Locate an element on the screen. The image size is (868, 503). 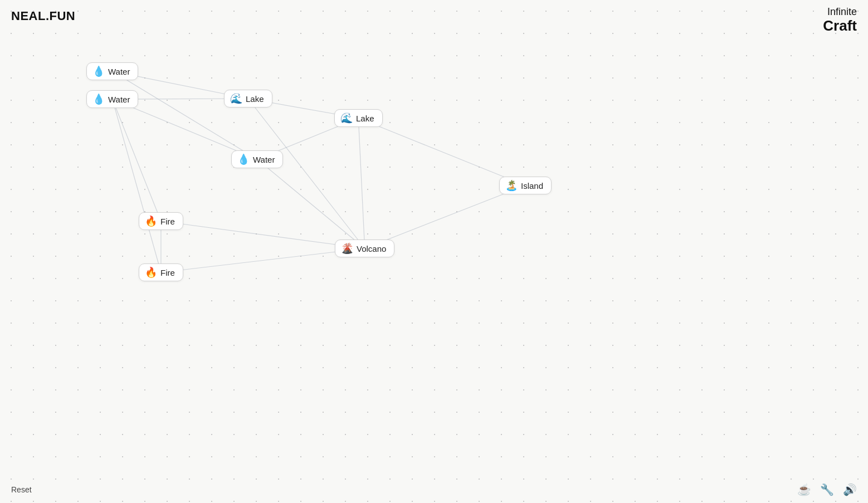
brand: Infinite Craft is located at coordinates (840, 20).